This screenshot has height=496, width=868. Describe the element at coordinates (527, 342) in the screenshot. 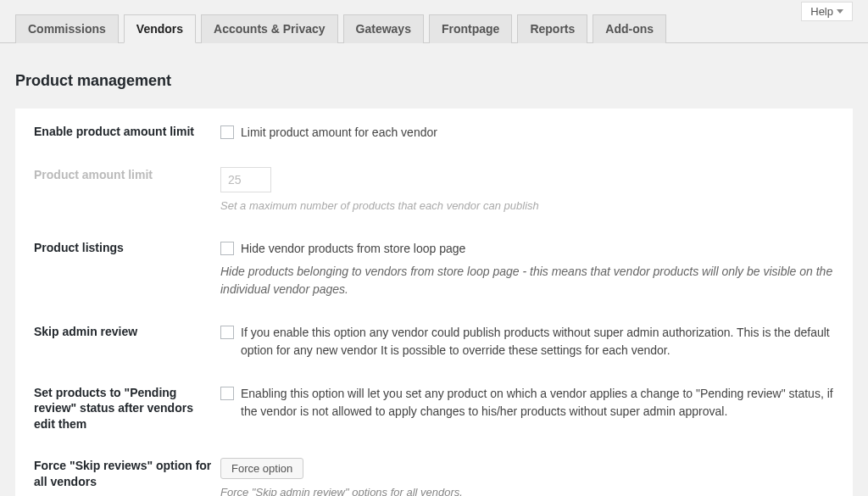

I see `checkbox-wrap-skip-review: If you enable this option any vendor cou…` at that location.